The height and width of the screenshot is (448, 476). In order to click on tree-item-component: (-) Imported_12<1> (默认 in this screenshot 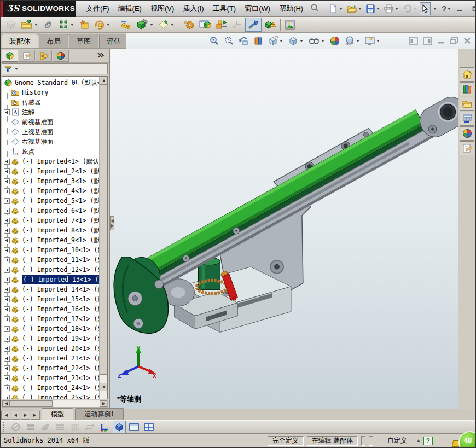, I will do `click(50, 270)`.